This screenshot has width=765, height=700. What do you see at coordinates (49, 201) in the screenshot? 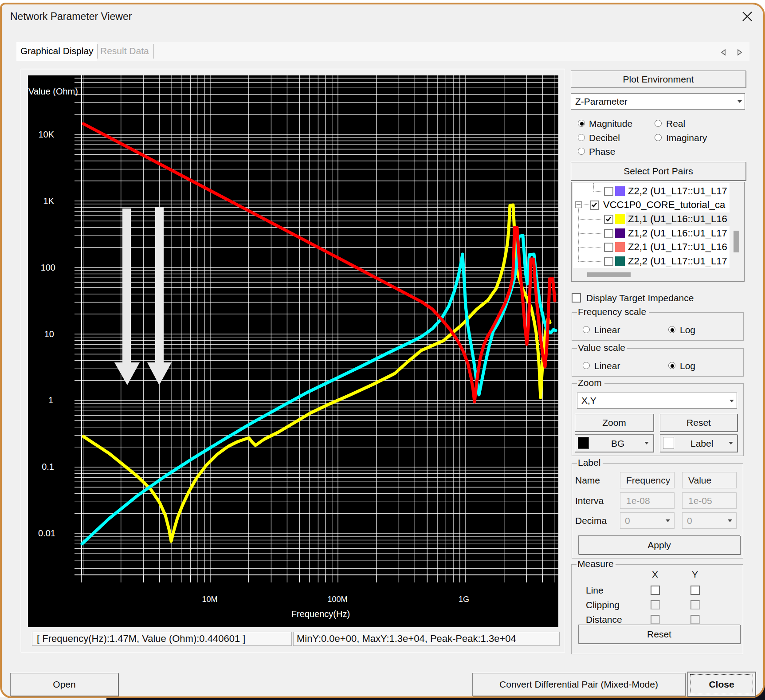
I see `svg-text: 1K` at bounding box center [49, 201].